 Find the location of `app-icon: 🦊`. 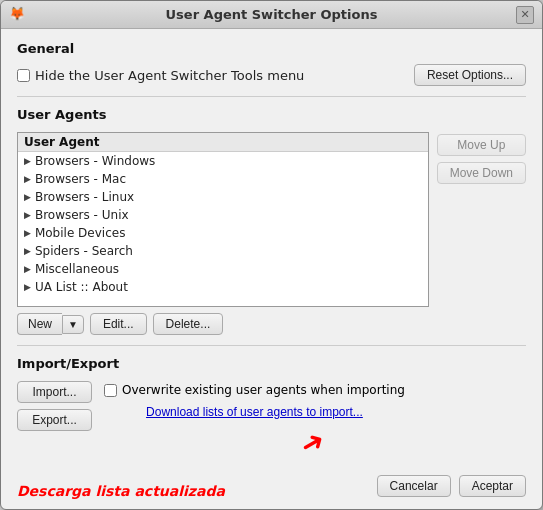

app-icon: 🦊 is located at coordinates (18, 15).